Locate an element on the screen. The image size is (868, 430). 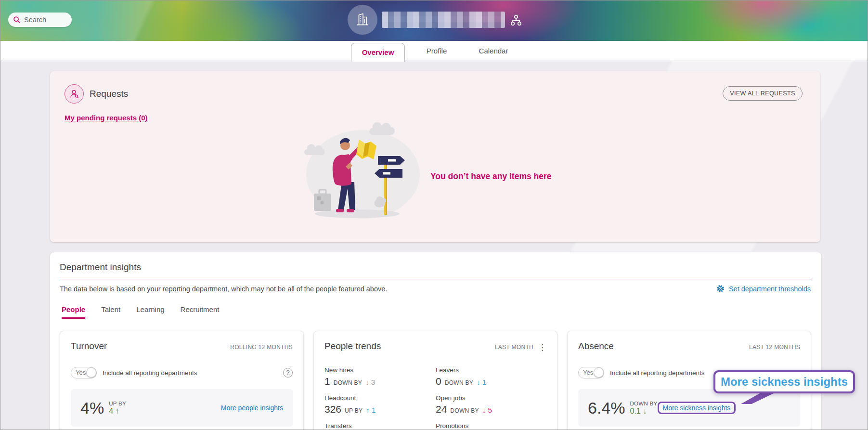
person-search-icon is located at coordinates (74, 94).